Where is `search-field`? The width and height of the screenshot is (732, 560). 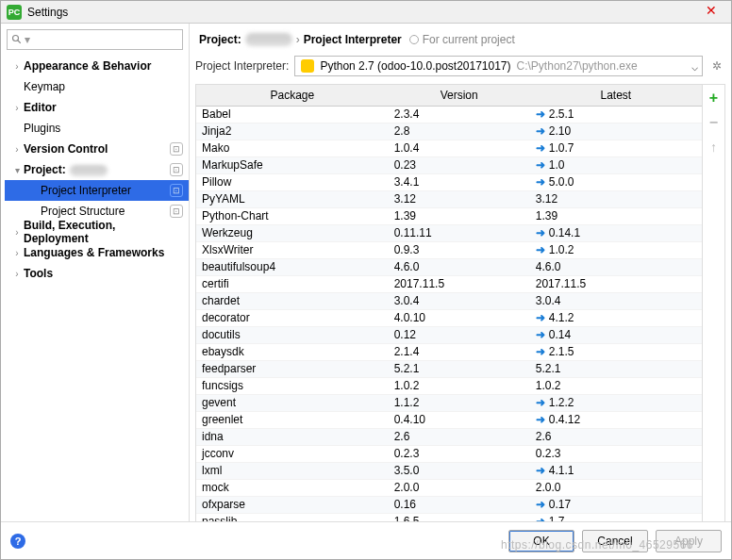 search-field is located at coordinates (104, 40).